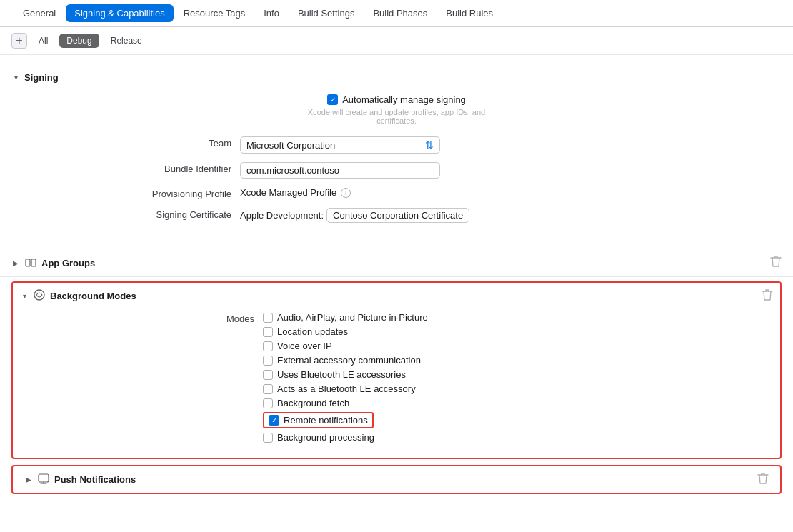 The width and height of the screenshot is (793, 532). What do you see at coordinates (518, 360) in the screenshot?
I see `mode-item-accessory: External accessory communication` at bounding box center [518, 360].